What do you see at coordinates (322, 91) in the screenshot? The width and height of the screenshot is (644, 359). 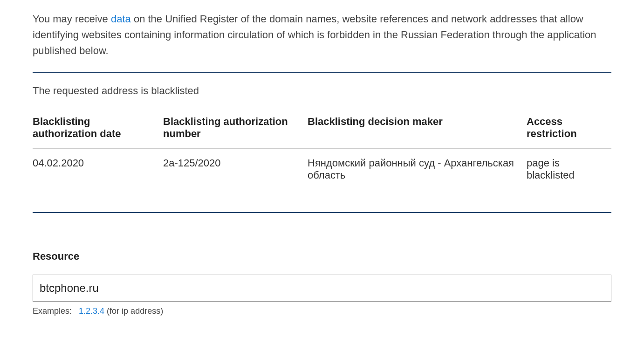 I see `status-message: The requested address is blacklisted` at bounding box center [322, 91].